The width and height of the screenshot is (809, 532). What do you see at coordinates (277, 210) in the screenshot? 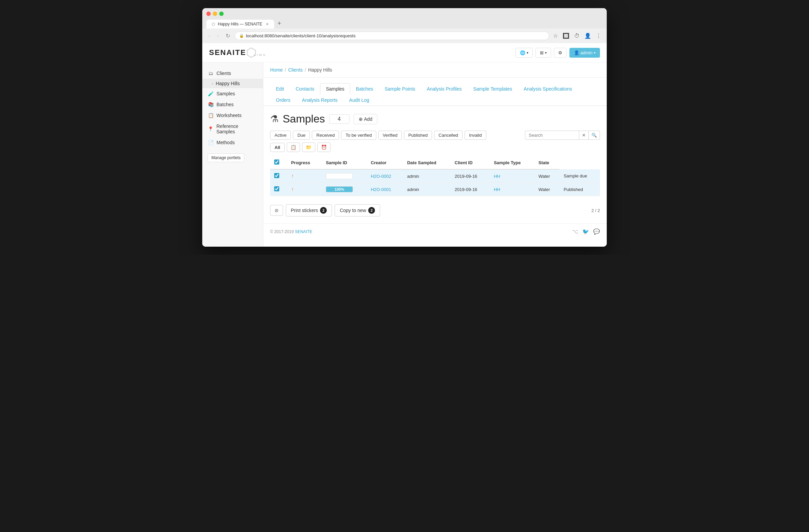
I see `cancel-selection-button: ⊘` at bounding box center [277, 210].